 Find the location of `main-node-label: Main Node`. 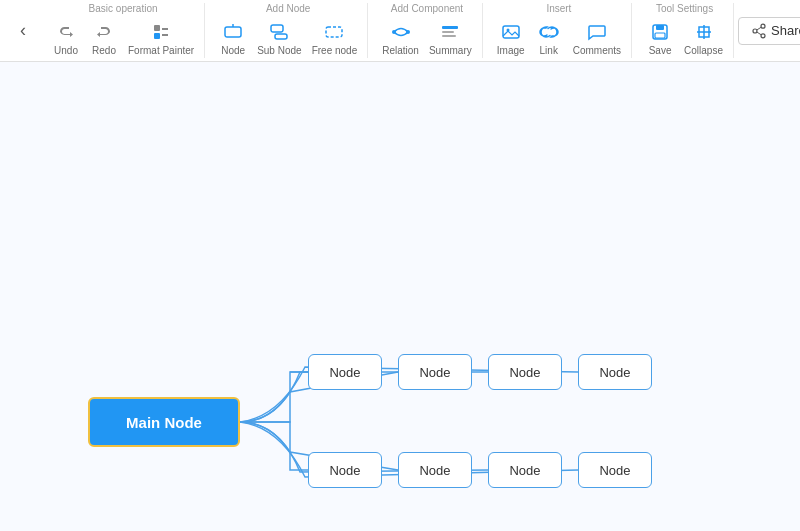

main-node-label: Main Node is located at coordinates (164, 422).